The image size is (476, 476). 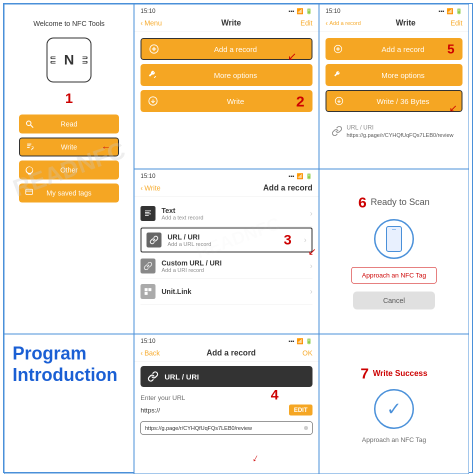 I want to click on url-uri-val: https://g.page/r/CYHQfUqFQs7LEB0/review, so click(x=400, y=135).